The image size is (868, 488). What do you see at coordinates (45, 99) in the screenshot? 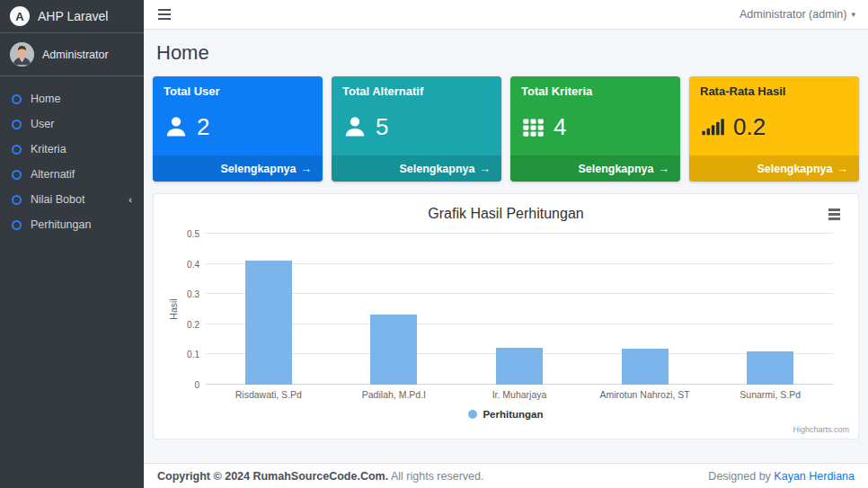
I see `sidebar-item-label: Home` at bounding box center [45, 99].